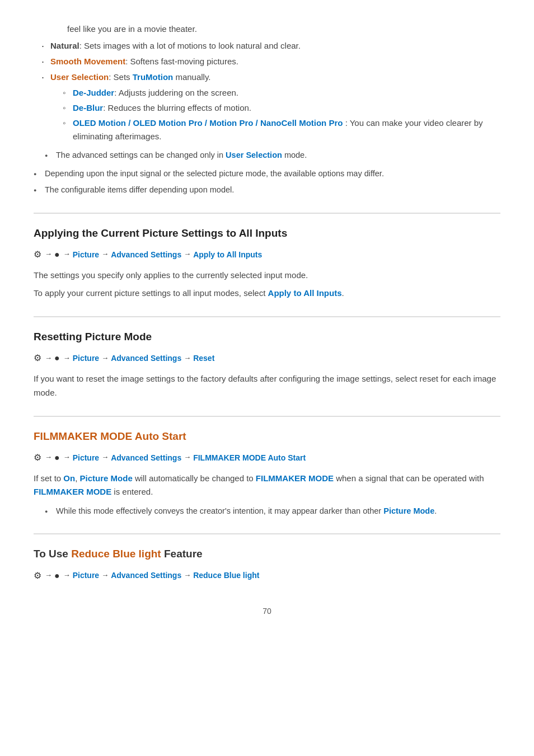  Describe the element at coordinates (343, 293) in the screenshot. I see `section1-body2-end: .` at that location.